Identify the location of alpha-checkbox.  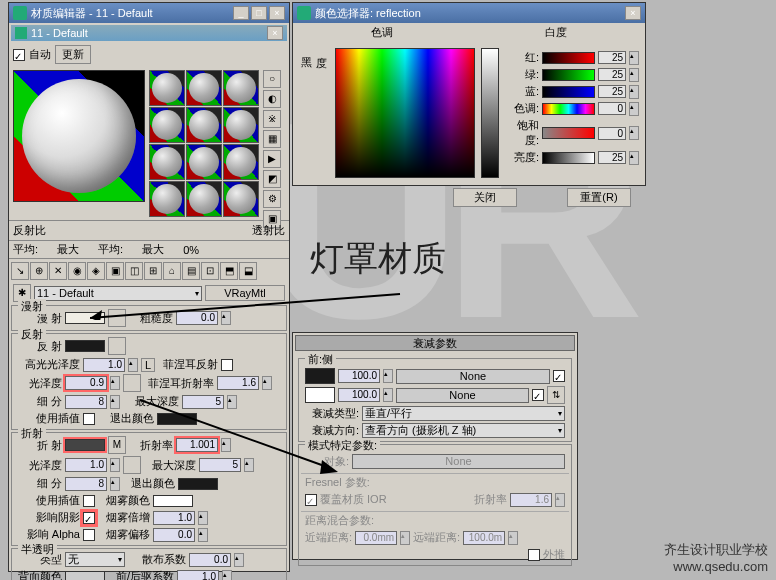
(89, 535).